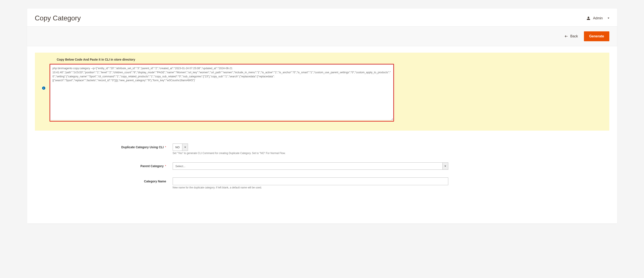 The height and width of the screenshot is (278, 644). What do you see at coordinates (104, 147) in the screenshot?
I see `label-cli-toggle: Duplicate Category Using CLI*` at bounding box center [104, 147].